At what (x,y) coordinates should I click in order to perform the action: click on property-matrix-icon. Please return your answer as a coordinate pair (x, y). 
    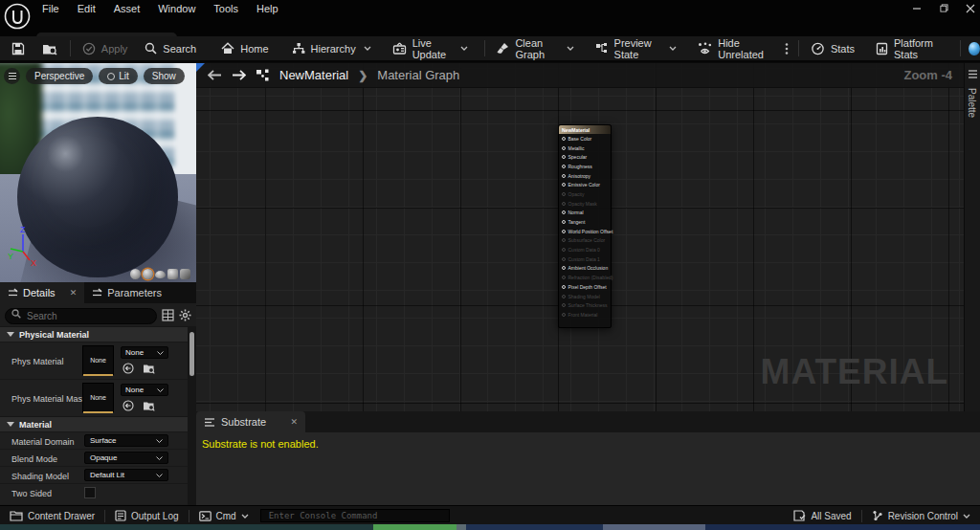
    Looking at the image, I should click on (168, 316).